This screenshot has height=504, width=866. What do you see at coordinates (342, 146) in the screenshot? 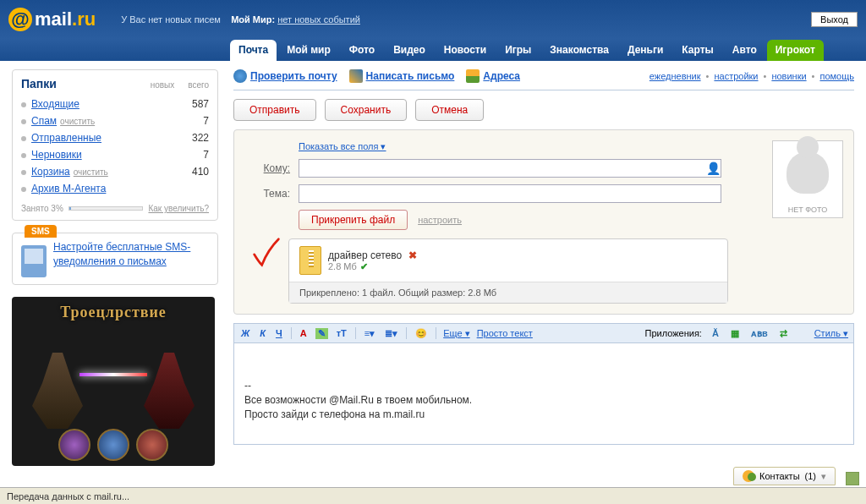
I see `show-all-fields-link: Показать все поля ▾` at bounding box center [342, 146].